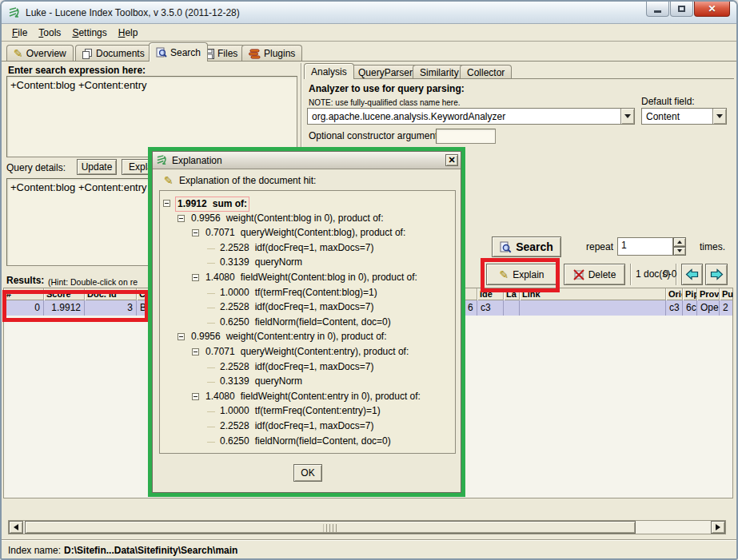  Describe the element at coordinates (98, 167) in the screenshot. I see `update-button-label: Update` at that location.